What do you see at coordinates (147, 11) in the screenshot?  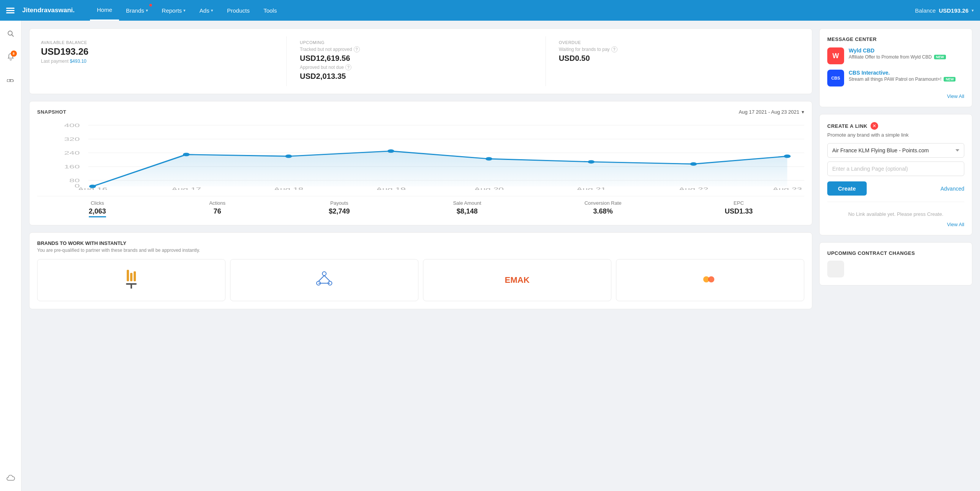 I see `brands-chevron: ▾` at bounding box center [147, 11].